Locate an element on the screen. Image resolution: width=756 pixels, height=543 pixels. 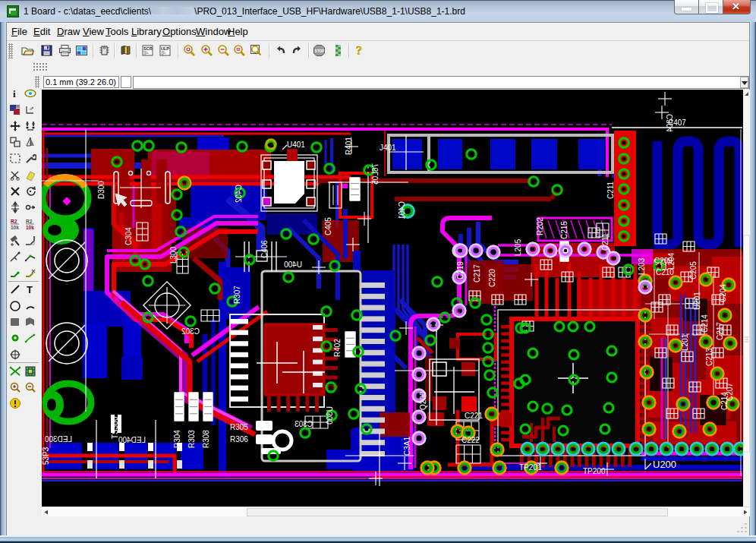
svg-text: C204 is located at coordinates (723, 293).